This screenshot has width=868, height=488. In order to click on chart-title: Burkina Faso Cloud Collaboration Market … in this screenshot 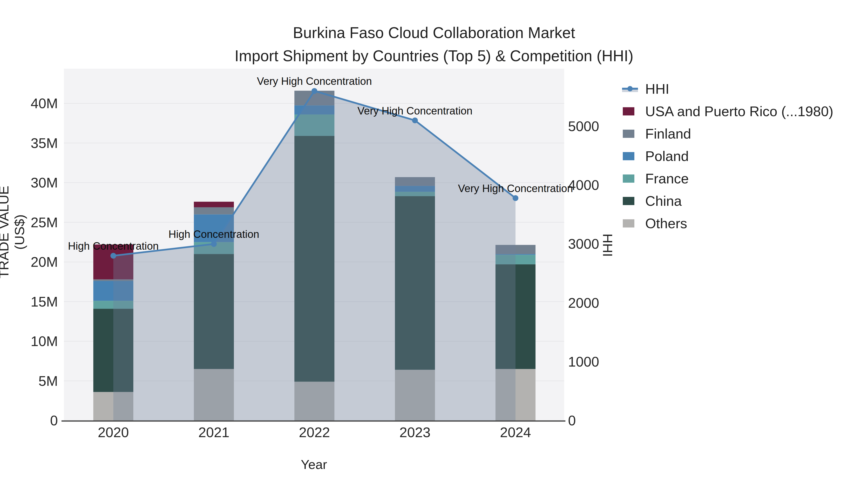, I will do `click(434, 44)`.